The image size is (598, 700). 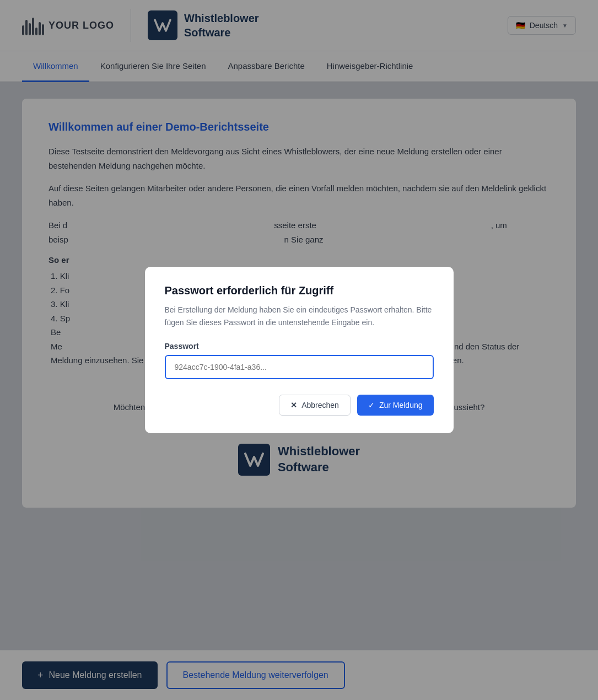 I want to click on modal-actions: ✕ Abbrechen ✓ Zur Meldung, so click(x=299, y=405).